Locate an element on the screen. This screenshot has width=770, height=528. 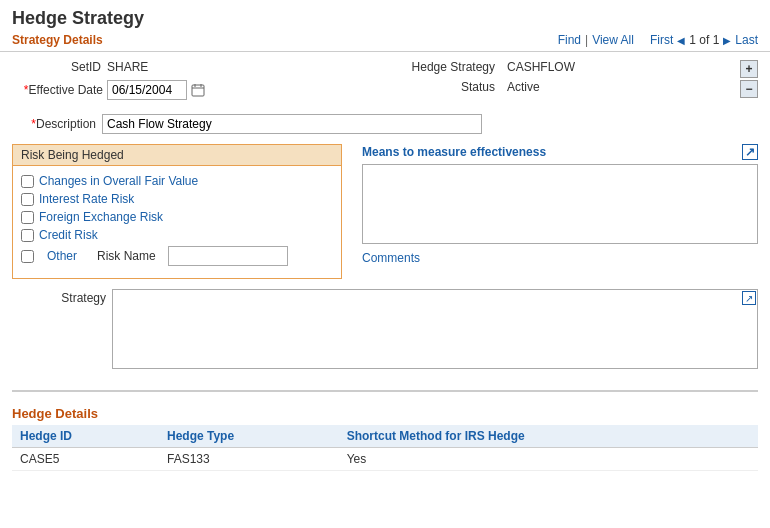
risk-box-header: Risk Being Hedged is located at coordinates (177, 156).